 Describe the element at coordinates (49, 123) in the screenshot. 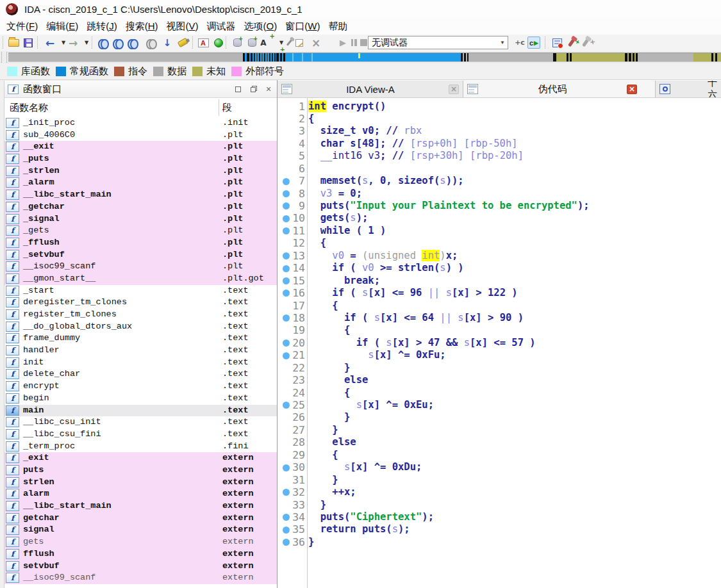

I see `function-name: _init_proc` at that location.